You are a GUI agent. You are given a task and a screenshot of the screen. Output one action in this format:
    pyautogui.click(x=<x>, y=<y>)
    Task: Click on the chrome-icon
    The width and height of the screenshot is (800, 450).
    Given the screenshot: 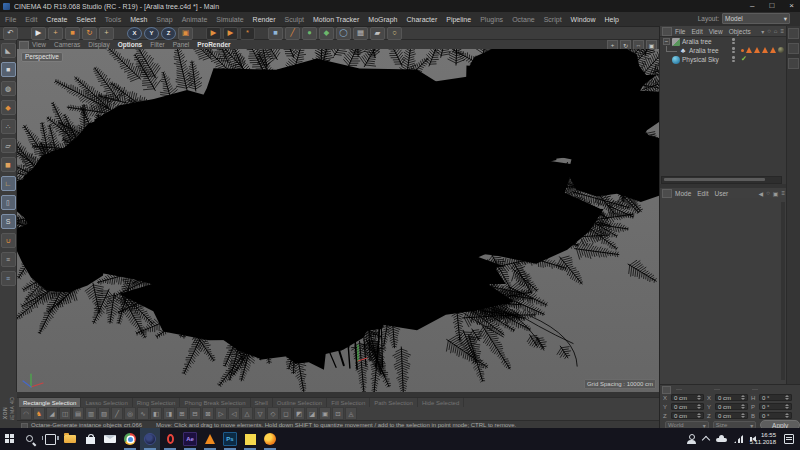 What is the action you would take?
    pyautogui.click(x=130, y=439)
    